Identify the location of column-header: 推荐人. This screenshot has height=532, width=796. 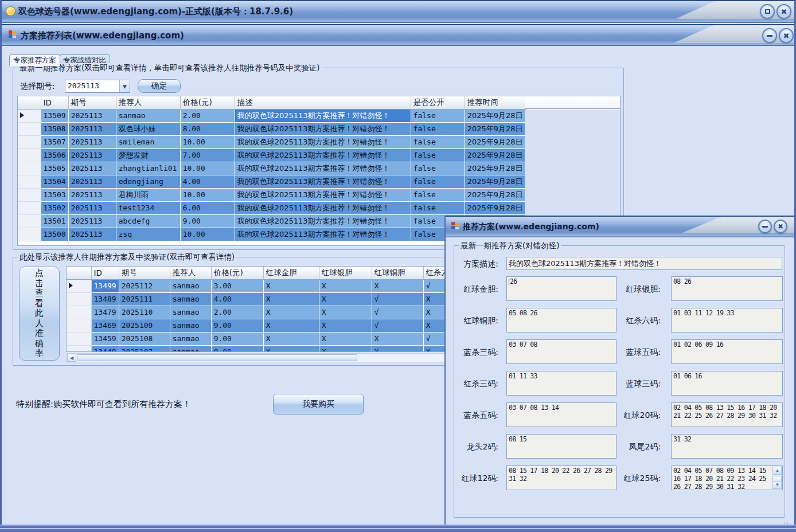
(190, 273).